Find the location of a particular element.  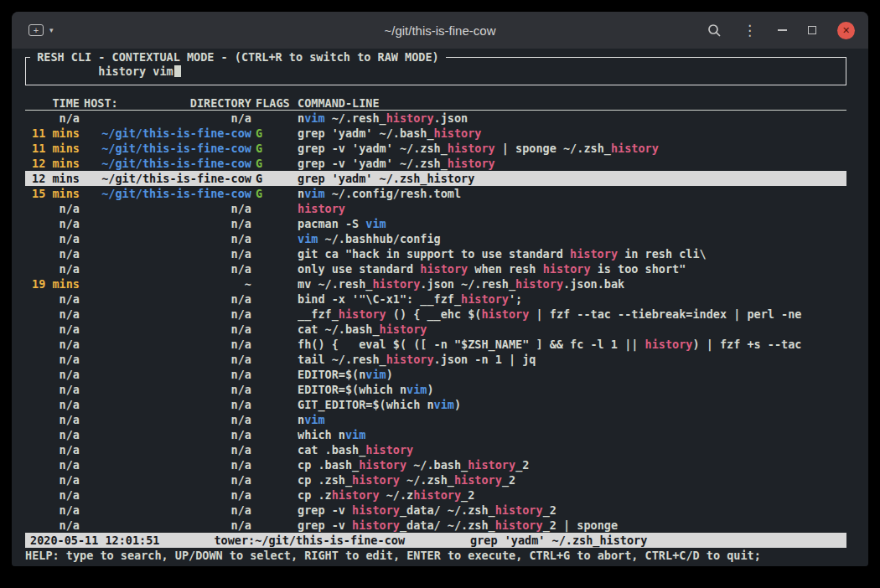

close-button: ✕ is located at coordinates (846, 30).